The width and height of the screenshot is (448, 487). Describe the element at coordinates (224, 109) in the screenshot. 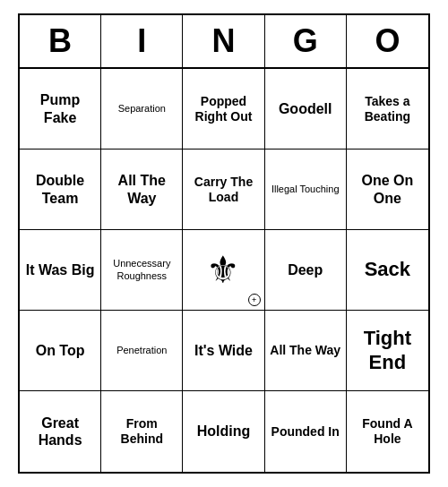

I see `bingo-cell-2: Popped Right Out` at that location.